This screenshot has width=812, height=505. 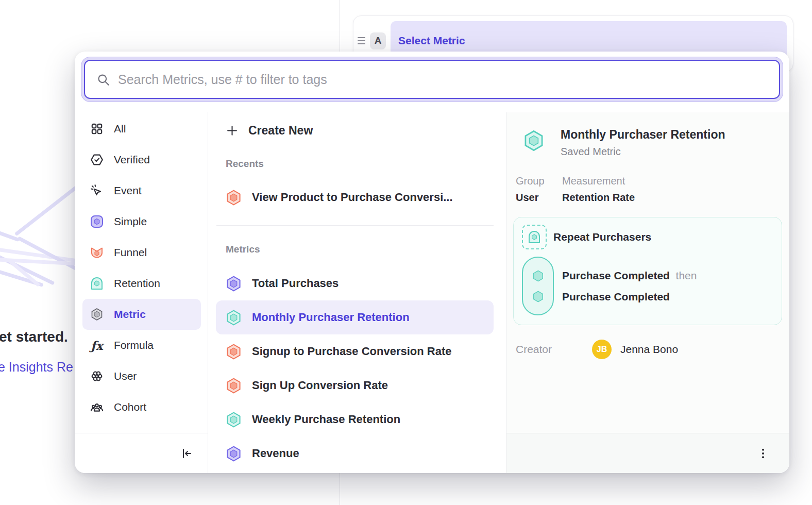 What do you see at coordinates (142, 252) in the screenshot?
I see `sidebar-item-funnel: Funnel` at bounding box center [142, 252].